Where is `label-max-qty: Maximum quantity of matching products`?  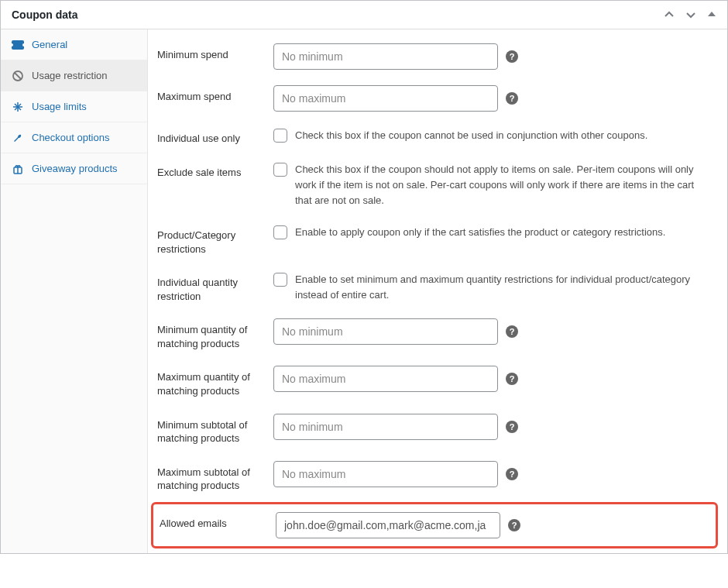 label-max-qty: Maximum quantity of matching products is located at coordinates (215, 381).